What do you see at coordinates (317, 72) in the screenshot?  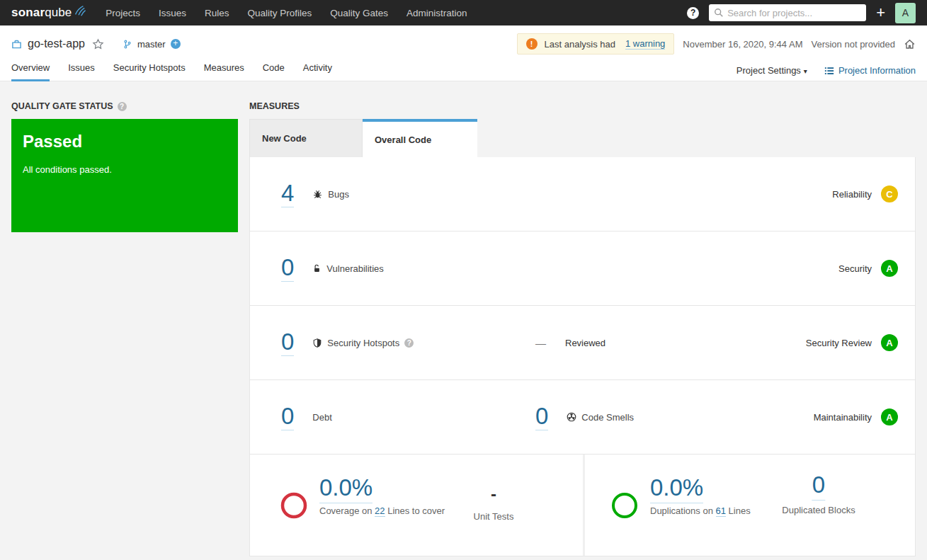 I see `tab-activity: Activity` at bounding box center [317, 72].